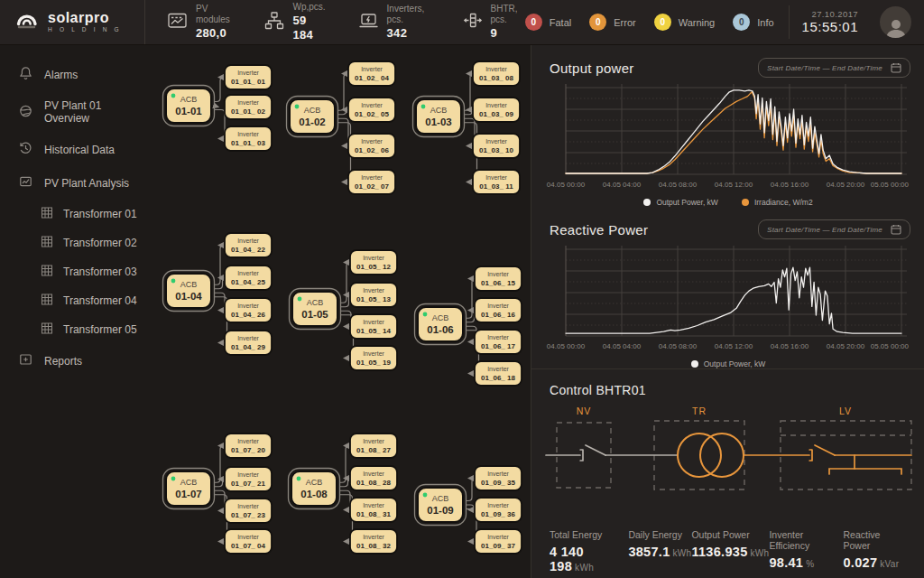 This screenshot has height=578, width=924. I want to click on stat-daily-energy: Daily Energy 3857.1kWh, so click(660, 551).